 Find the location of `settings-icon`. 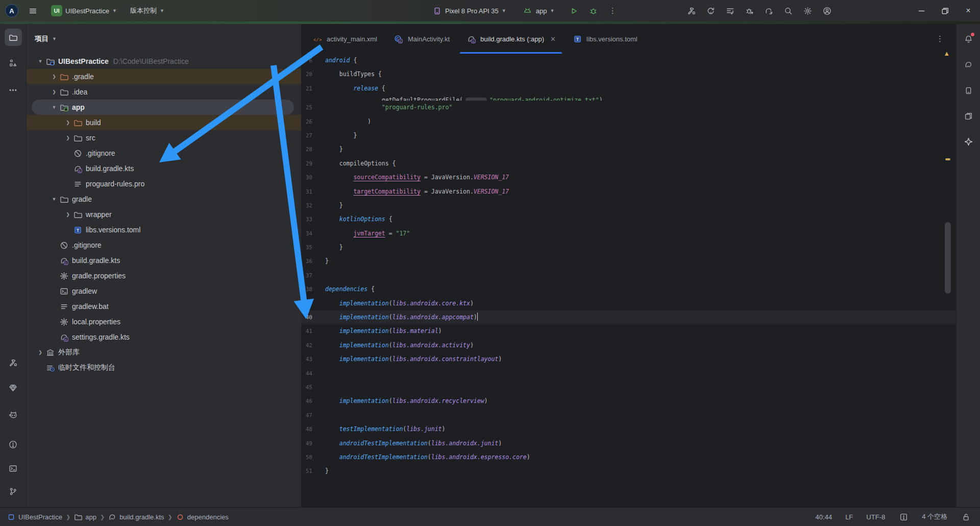

settings-icon is located at coordinates (807, 11).